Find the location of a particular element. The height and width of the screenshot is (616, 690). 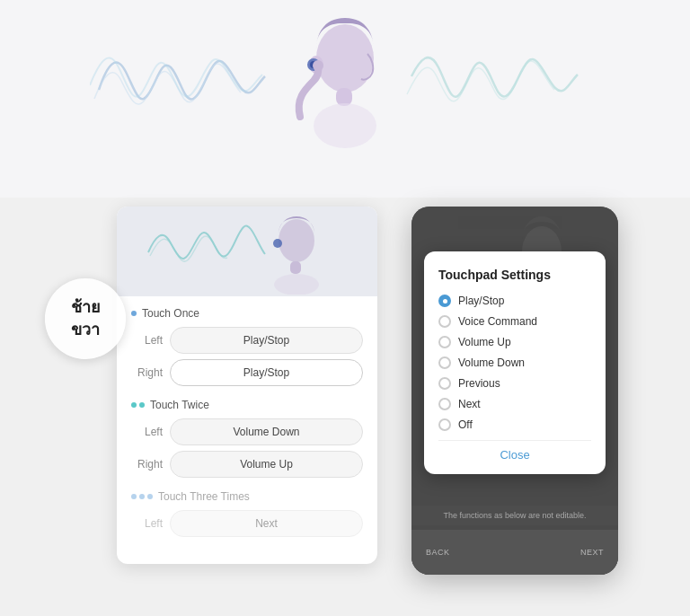

volume-up-btn: Volume Up is located at coordinates (266, 464).